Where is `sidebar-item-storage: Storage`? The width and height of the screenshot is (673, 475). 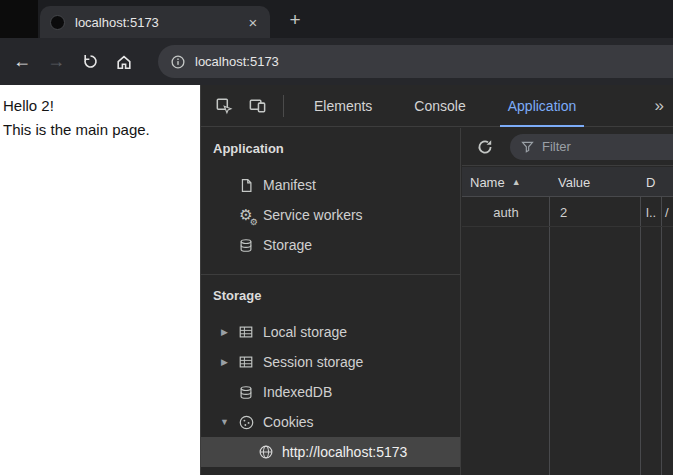
sidebar-item-storage: Storage is located at coordinates (330, 245).